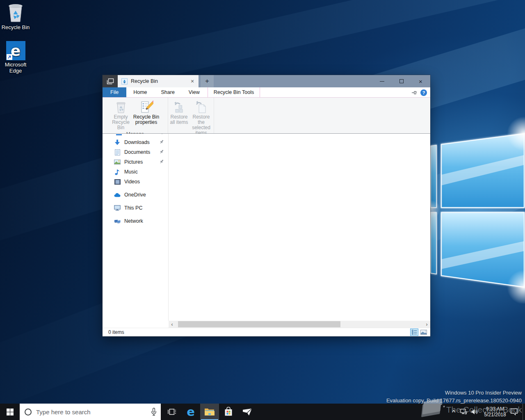 This screenshot has height=420, width=525. Describe the element at coordinates (267, 324) in the screenshot. I see `hscroll-row: ‹ ›` at that location.